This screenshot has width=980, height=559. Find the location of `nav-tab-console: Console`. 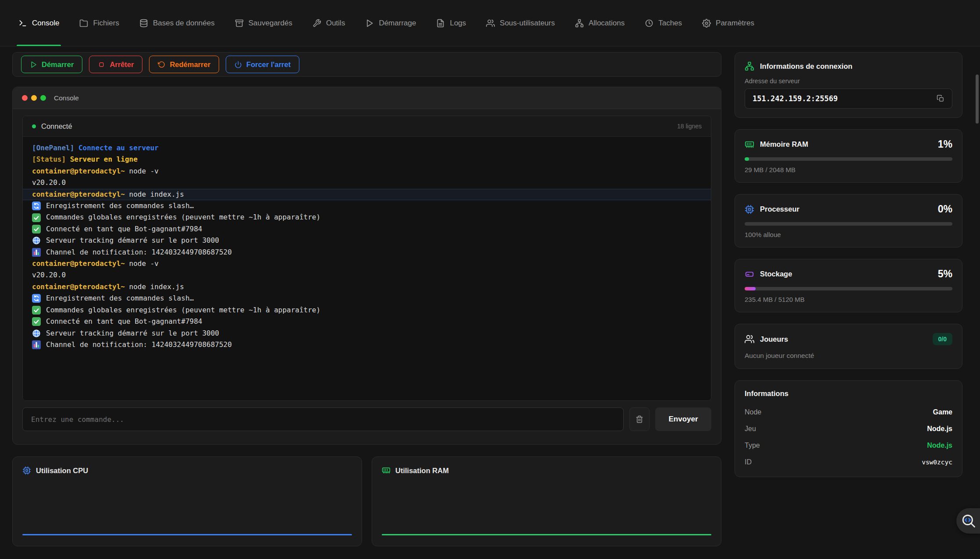

nav-tab-console: Console is located at coordinates (39, 23).